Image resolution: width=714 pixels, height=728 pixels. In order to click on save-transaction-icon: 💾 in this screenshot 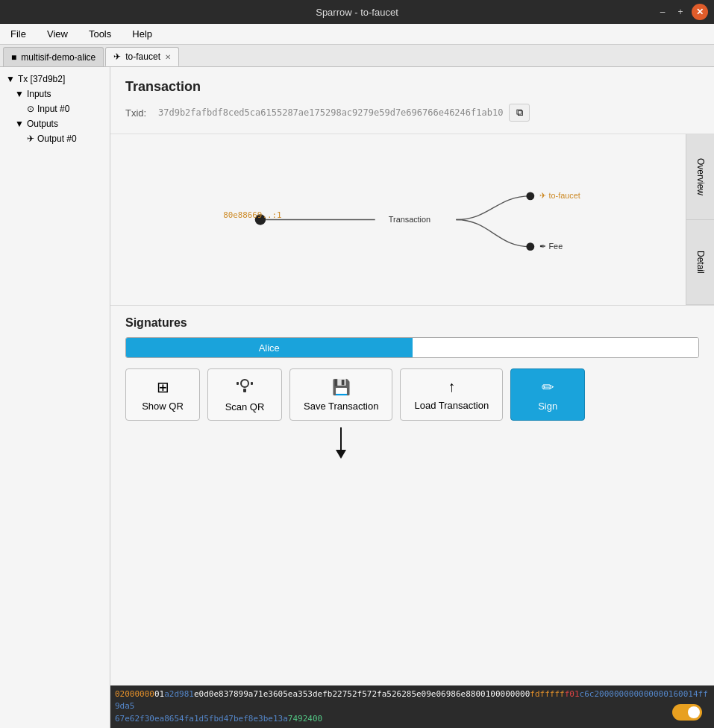, I will do `click(342, 387)`.